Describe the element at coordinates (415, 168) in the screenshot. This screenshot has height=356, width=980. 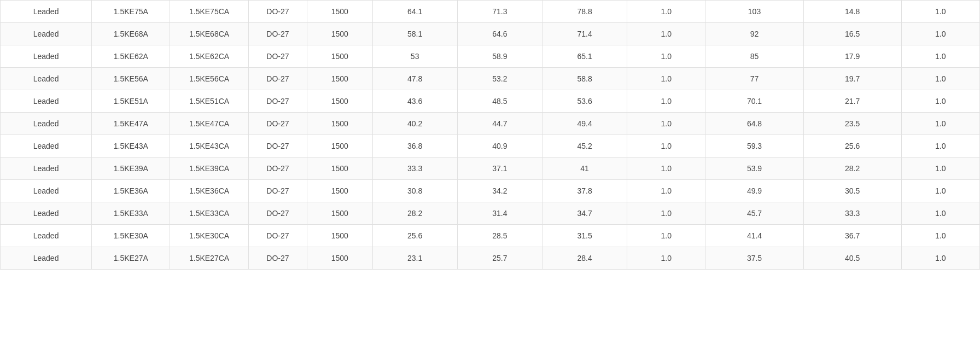
I see `cell-v1: 33.3` at that location.